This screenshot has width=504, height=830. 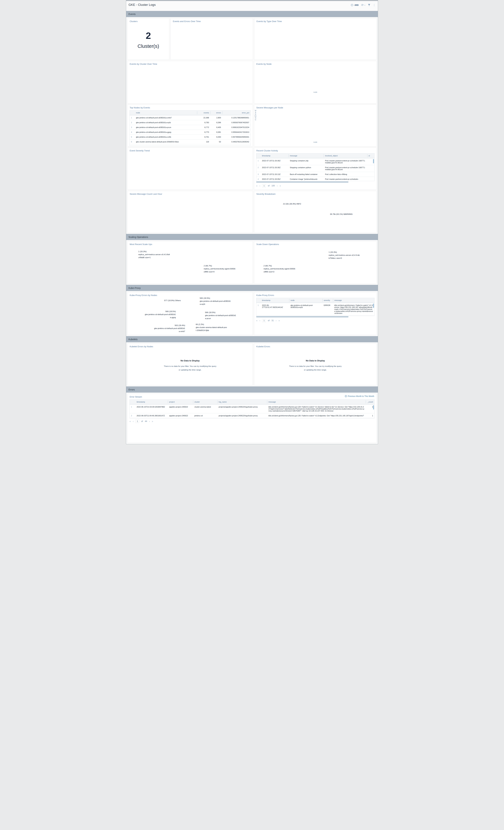 I want to click on col-events: events, so click(x=203, y=113).